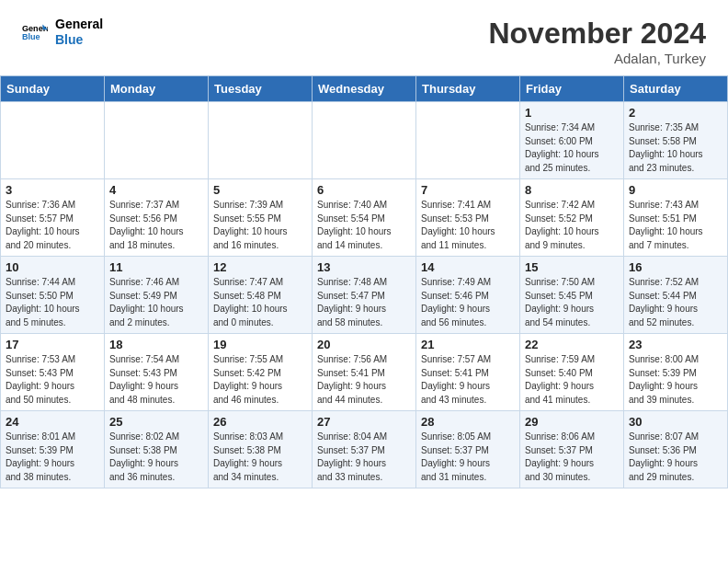 The image size is (728, 563). I want to click on cell-info: Sunrise: 7:41 AM Sunset: 5:53 PM Dayligh…, so click(468, 225).